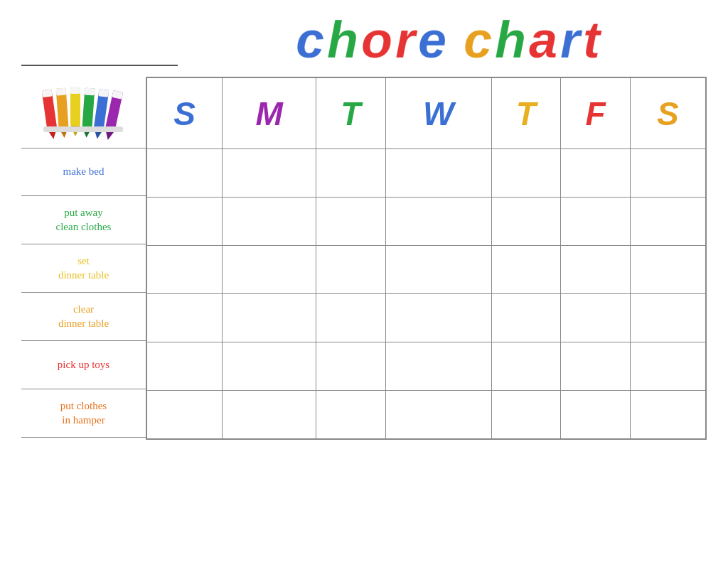 This screenshot has height=562, width=728. What do you see at coordinates (84, 269) in the screenshot?
I see `chore-label-set-dinner: setdinner table` at bounding box center [84, 269].